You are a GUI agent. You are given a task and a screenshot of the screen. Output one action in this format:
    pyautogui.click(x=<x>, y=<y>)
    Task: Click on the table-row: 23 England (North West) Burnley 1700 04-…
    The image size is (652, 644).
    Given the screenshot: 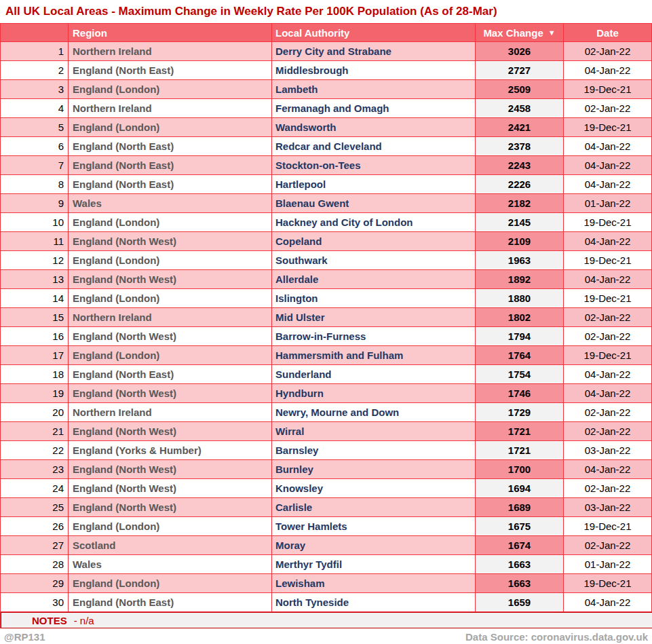 What is the action you would take?
    pyautogui.click(x=326, y=470)
    